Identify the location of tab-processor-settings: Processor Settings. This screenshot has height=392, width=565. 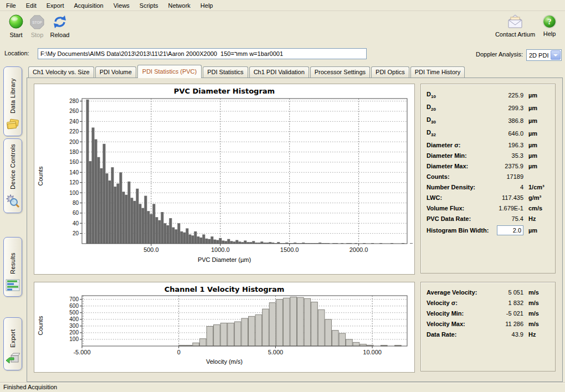
(340, 72).